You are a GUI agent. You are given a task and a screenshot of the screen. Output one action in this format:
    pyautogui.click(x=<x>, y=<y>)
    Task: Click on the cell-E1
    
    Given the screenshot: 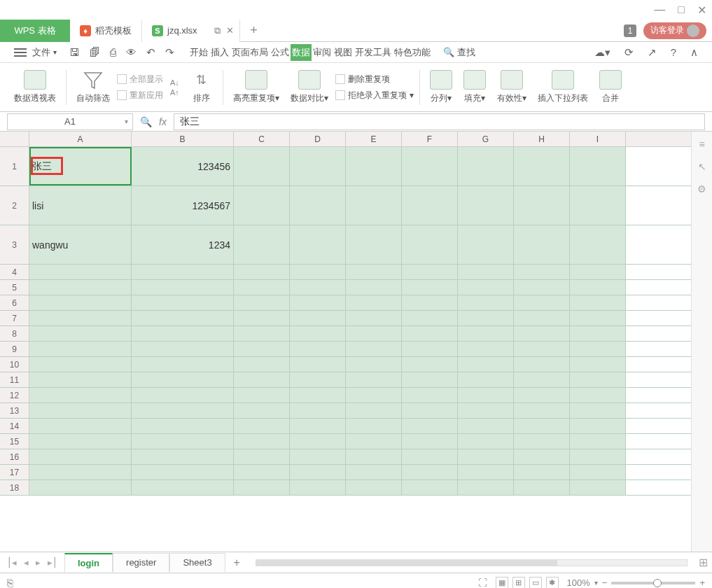 What is the action you would take?
    pyautogui.click(x=374, y=167)
    